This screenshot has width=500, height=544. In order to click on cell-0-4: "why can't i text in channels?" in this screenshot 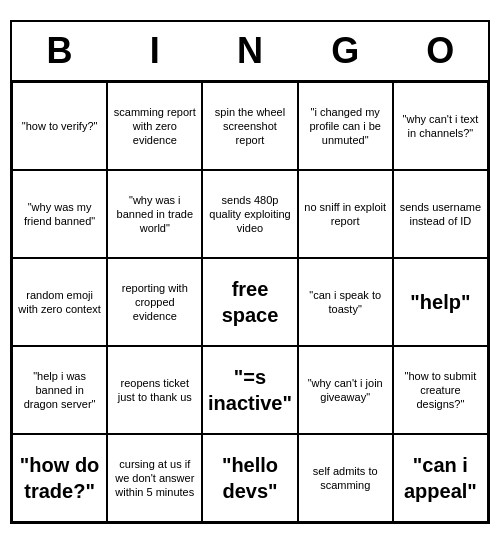, I will do `click(440, 126)`.